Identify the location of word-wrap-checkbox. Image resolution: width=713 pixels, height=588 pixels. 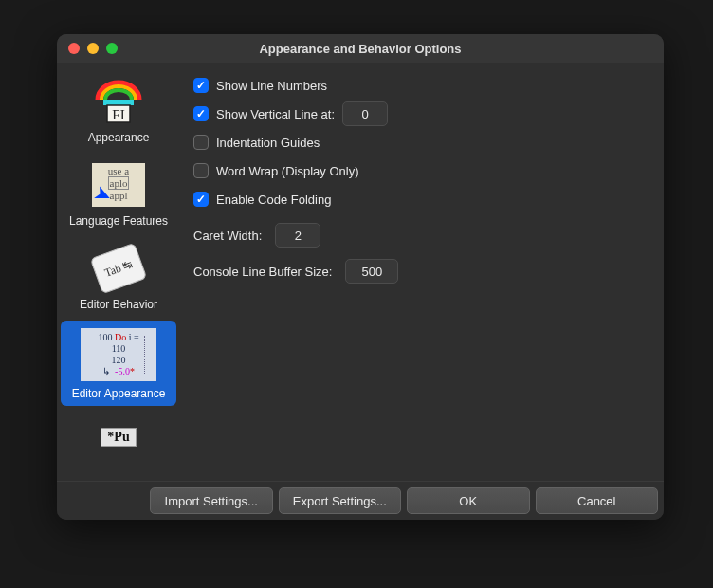
(201, 171).